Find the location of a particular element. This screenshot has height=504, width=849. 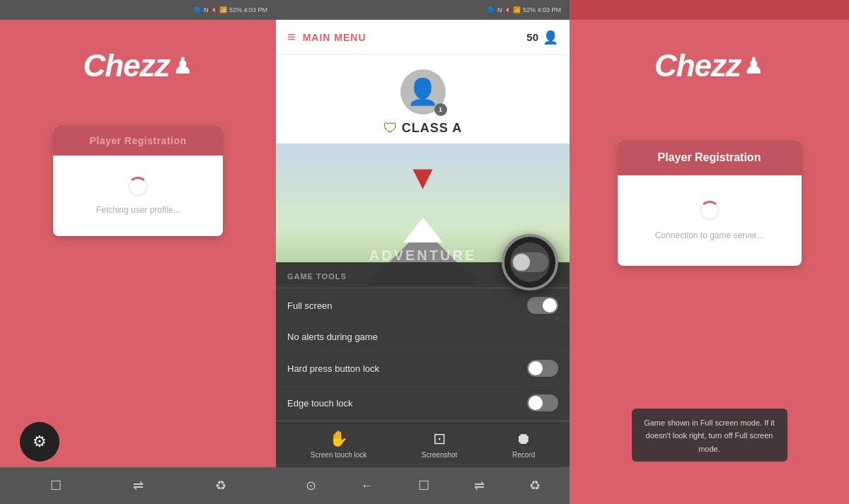

tool-btn-screenshot: ⊡ Screenshot is located at coordinates (440, 444).